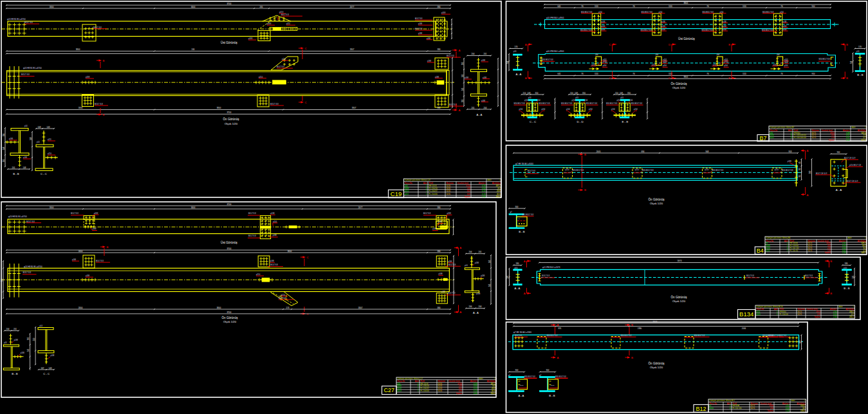 Image resolution: width=868 pixels, height=414 pixels. I want to click on svg-text: 2005, so click(598, 152).